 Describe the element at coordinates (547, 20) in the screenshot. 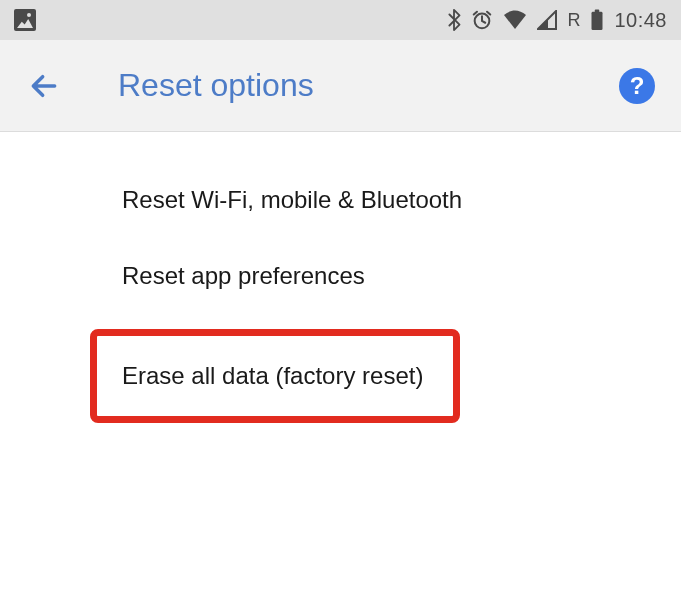

I see `signal-icon` at that location.